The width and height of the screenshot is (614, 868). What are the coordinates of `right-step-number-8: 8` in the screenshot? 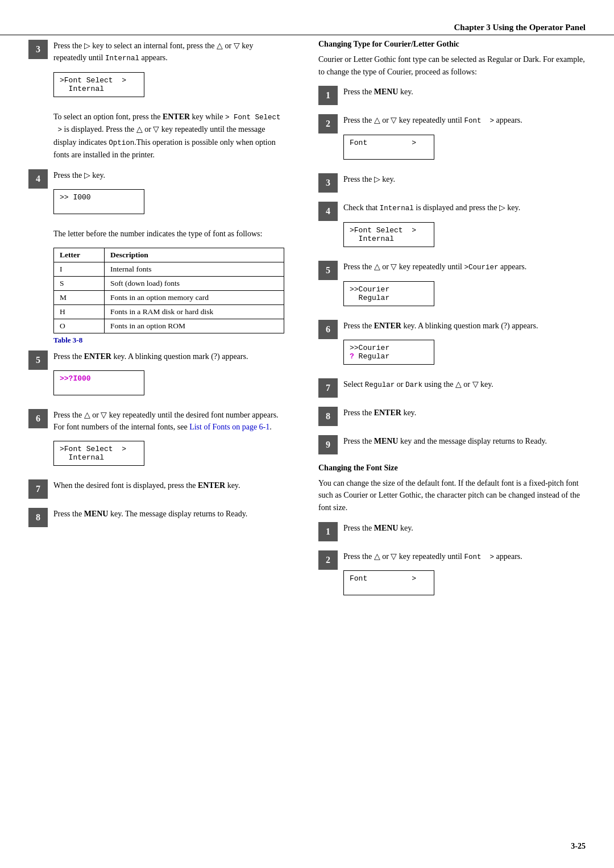 It's located at (328, 416).